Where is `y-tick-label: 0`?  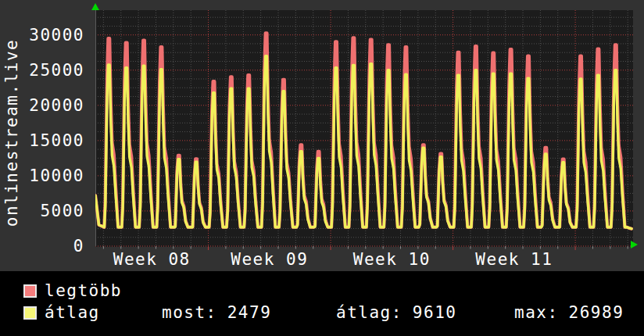
y-tick-label: 0 is located at coordinates (48, 246).